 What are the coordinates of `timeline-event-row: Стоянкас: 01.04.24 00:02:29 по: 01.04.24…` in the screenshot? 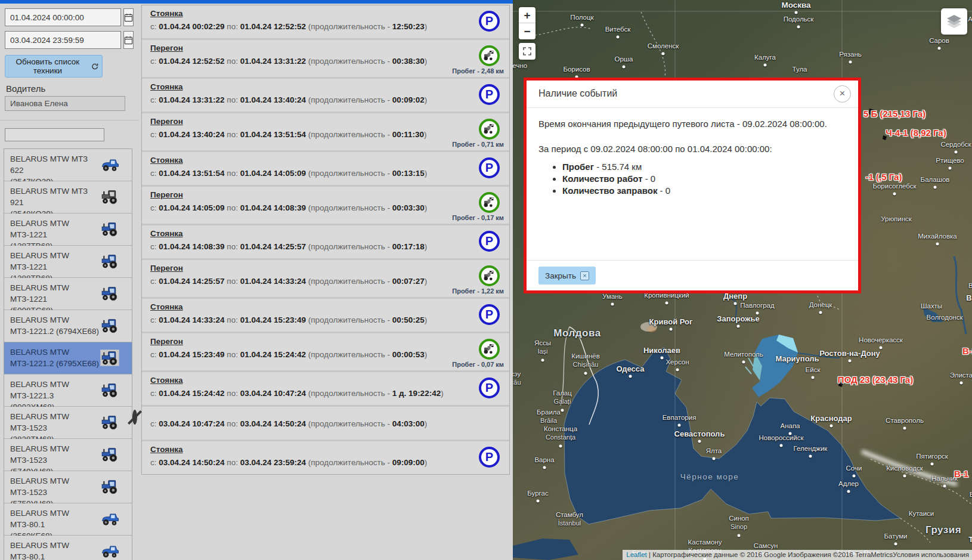 It's located at (326, 21).